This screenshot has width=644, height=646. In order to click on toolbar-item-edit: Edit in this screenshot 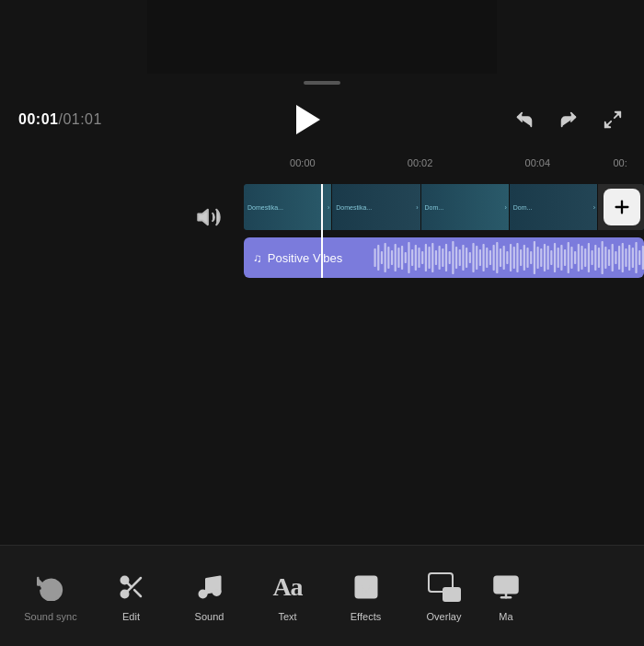, I will do `click(131, 596)`.